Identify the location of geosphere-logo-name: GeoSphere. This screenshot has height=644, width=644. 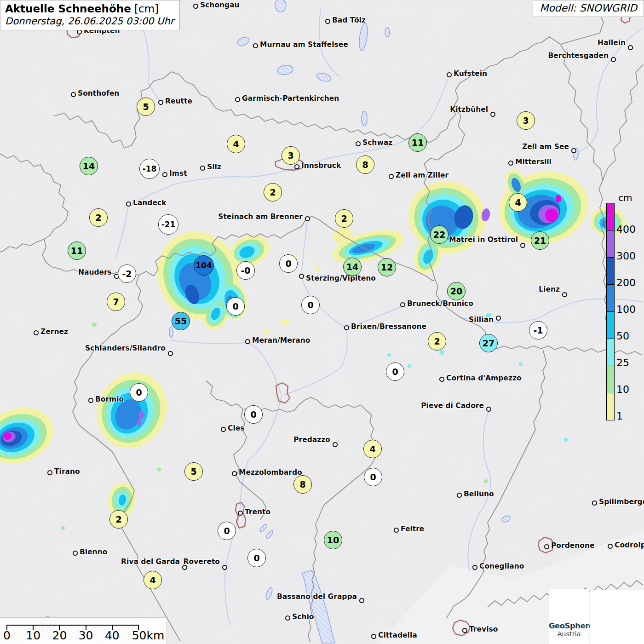
(569, 626).